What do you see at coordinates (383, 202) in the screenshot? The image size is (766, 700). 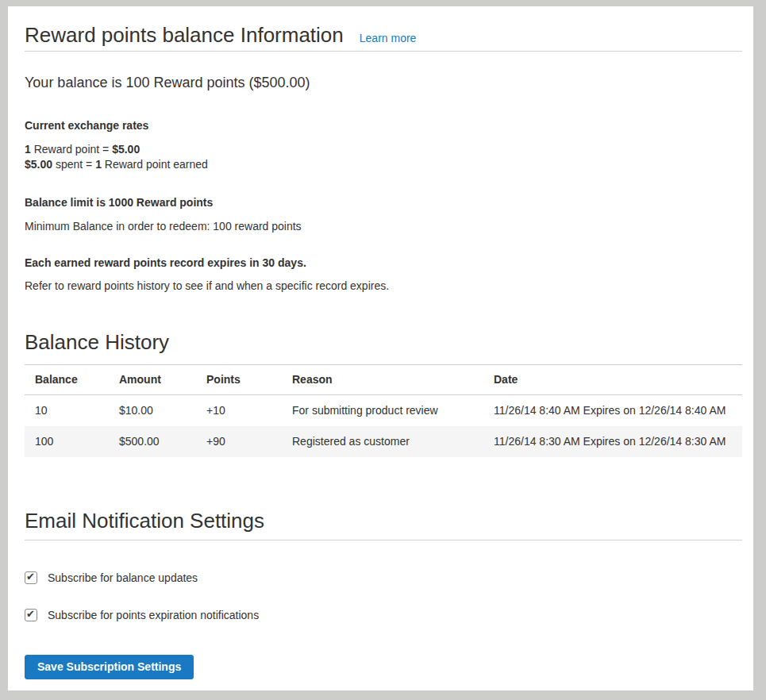 I see `balance-limit-heading: Balance limit is 1000 Reward points` at bounding box center [383, 202].